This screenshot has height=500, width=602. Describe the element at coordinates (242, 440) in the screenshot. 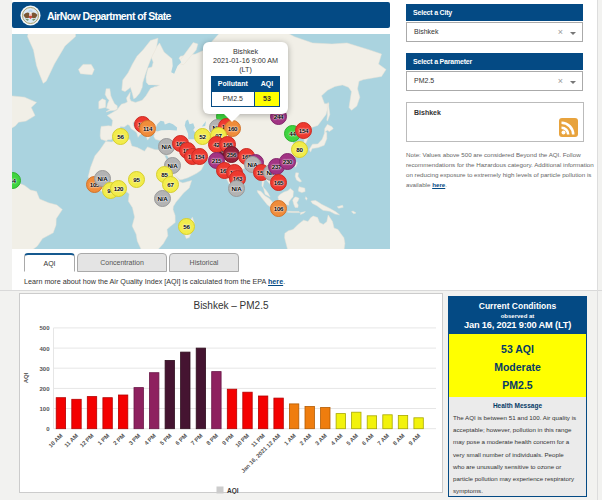

I see `svg-text: 10 PM` at that location.